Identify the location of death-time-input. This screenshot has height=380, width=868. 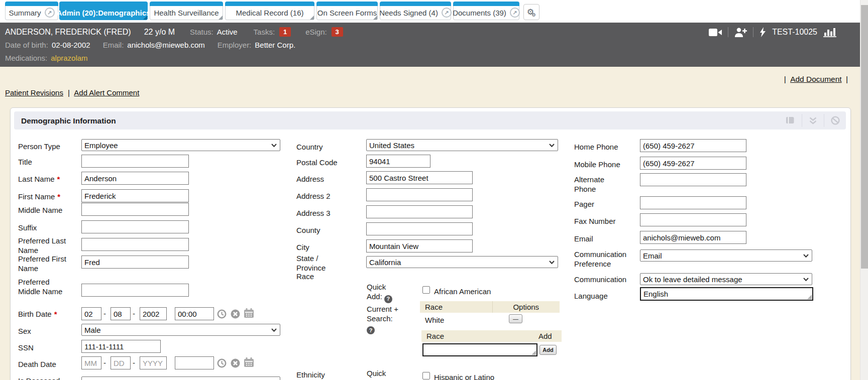
(194, 363).